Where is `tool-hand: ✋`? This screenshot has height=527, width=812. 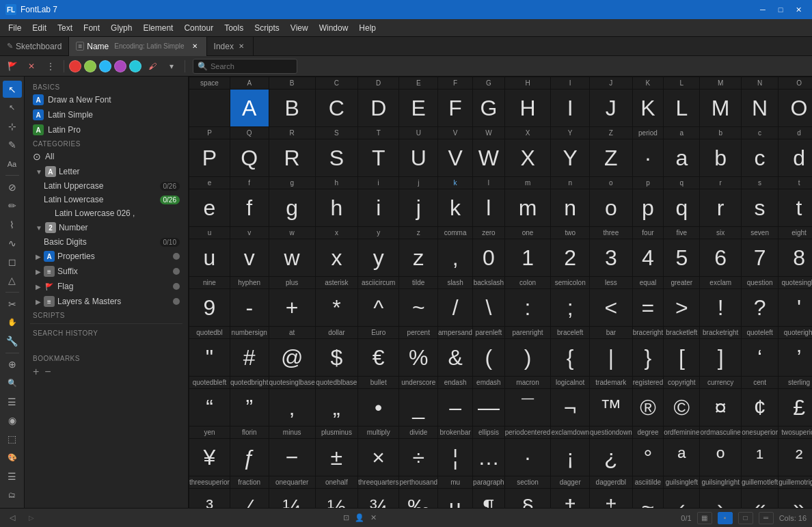 tool-hand: ✋ is located at coordinates (12, 323).